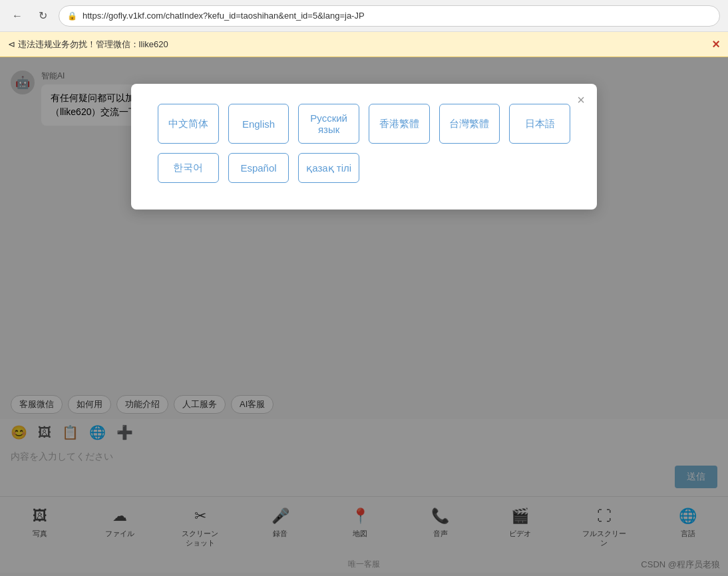 This screenshot has height=576, width=728. What do you see at coordinates (399, 124) in the screenshot?
I see `lang-btn-hk: 香港繁體` at bounding box center [399, 124].